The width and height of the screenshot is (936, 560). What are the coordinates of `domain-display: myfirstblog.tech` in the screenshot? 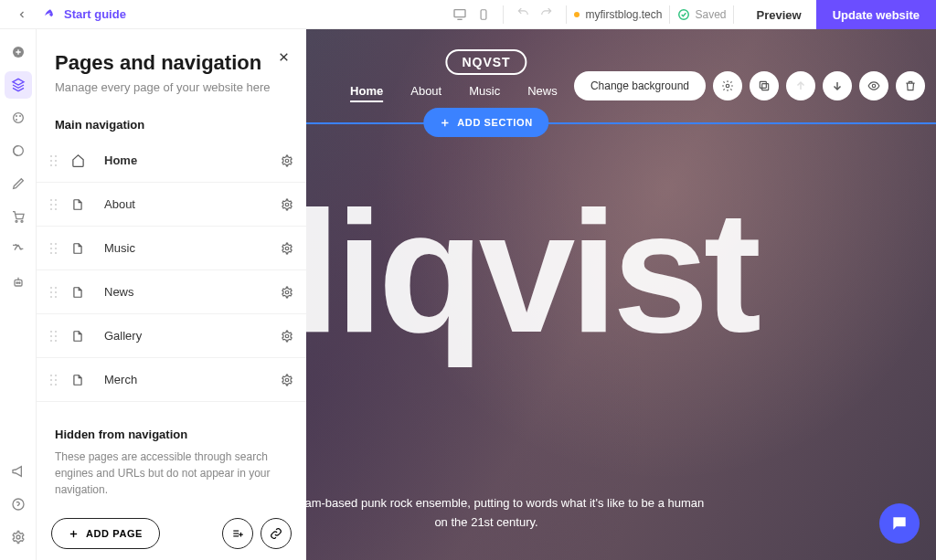 It's located at (618, 15).